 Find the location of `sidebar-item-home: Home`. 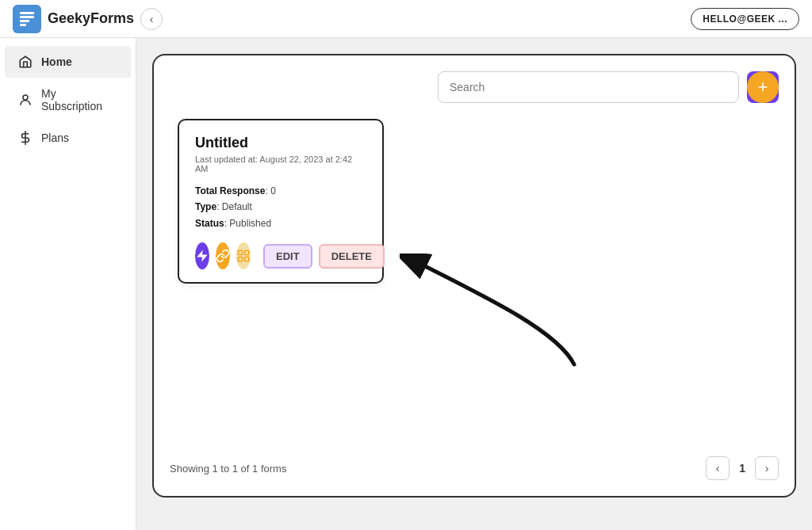

sidebar-item-home: Home is located at coordinates (68, 62).